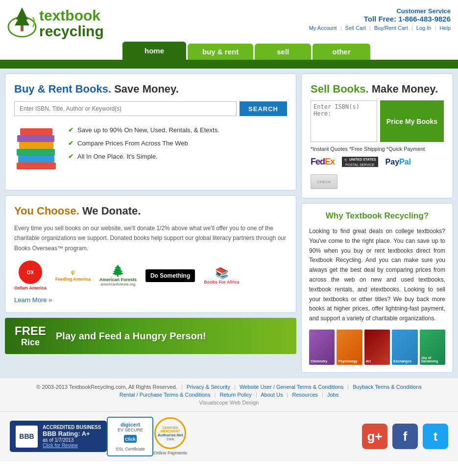 The height and width of the screenshot is (476, 458). I want to click on buy-rent-title: Buy & Rent Books. Save Money., so click(151, 89).